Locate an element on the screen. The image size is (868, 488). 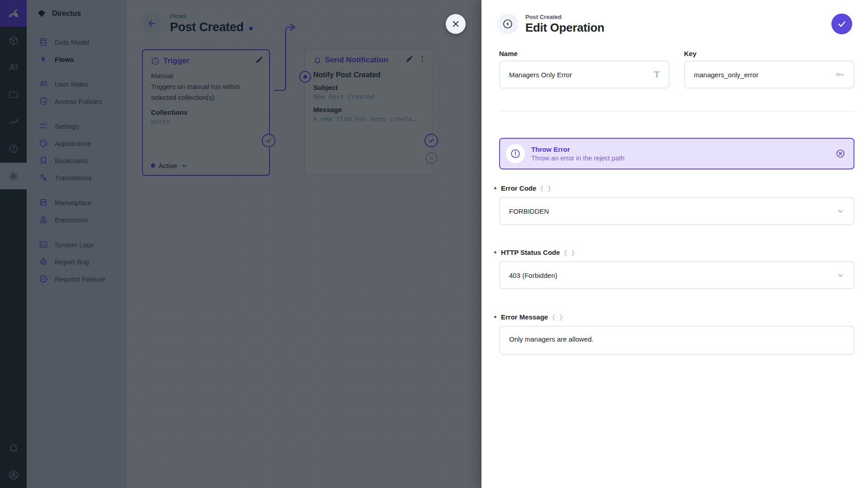
error-circle-icon is located at coordinates (515, 154).